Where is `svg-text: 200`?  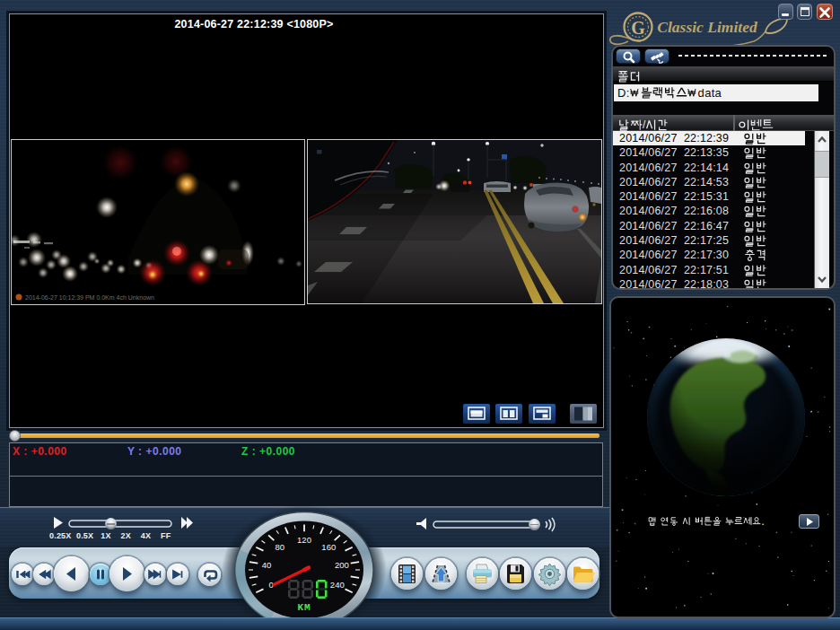 svg-text: 200 is located at coordinates (342, 565).